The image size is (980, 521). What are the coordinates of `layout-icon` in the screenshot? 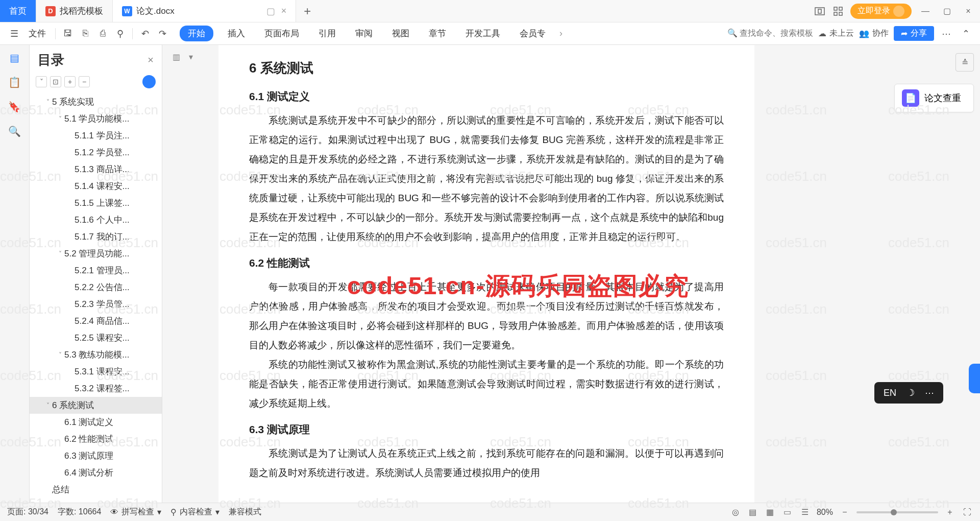 It's located at (820, 11).